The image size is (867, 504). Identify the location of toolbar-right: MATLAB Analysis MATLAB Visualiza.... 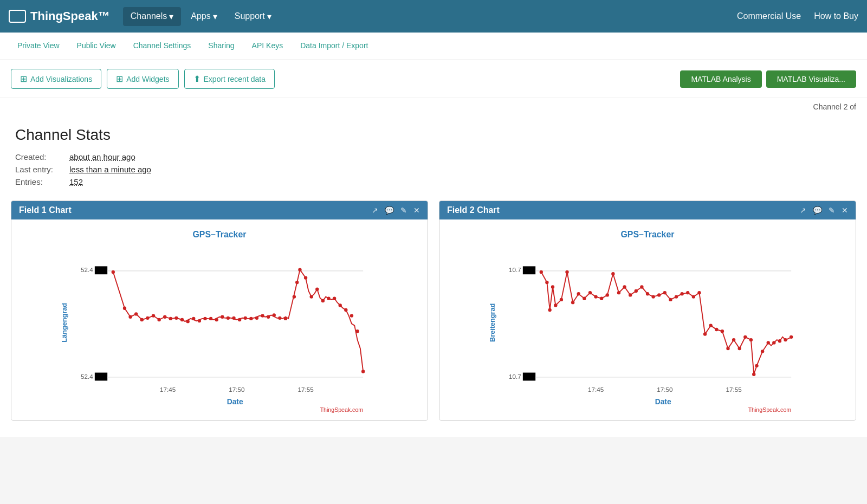
(768, 79).